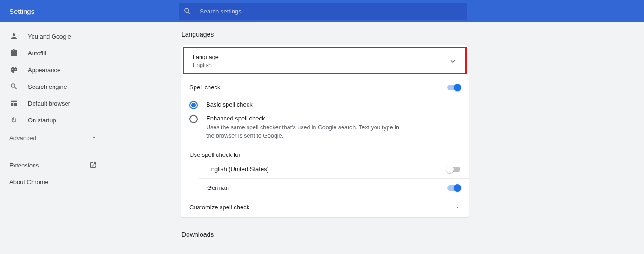 This screenshot has height=254, width=644. Describe the element at coordinates (412, 234) in the screenshot. I see `section-title-downloads: Downloads` at that location.